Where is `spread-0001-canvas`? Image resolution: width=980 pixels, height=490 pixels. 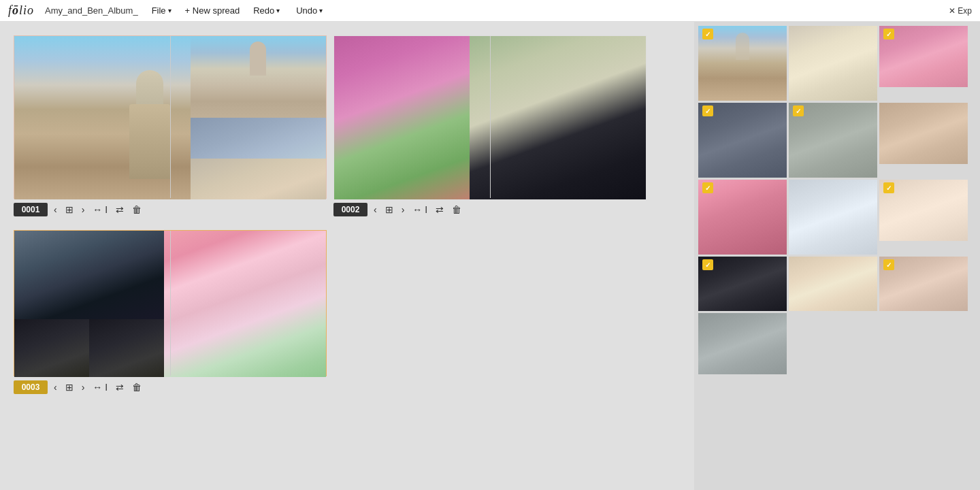
spread-0001-canvas is located at coordinates (170, 117).